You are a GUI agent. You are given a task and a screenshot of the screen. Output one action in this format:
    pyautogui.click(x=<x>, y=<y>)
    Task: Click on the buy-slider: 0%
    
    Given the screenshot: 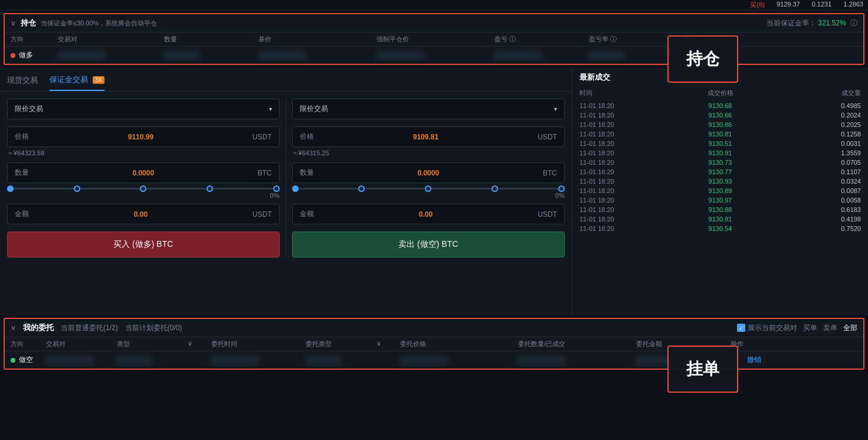 What is the action you would take?
    pyautogui.click(x=143, y=194)
    